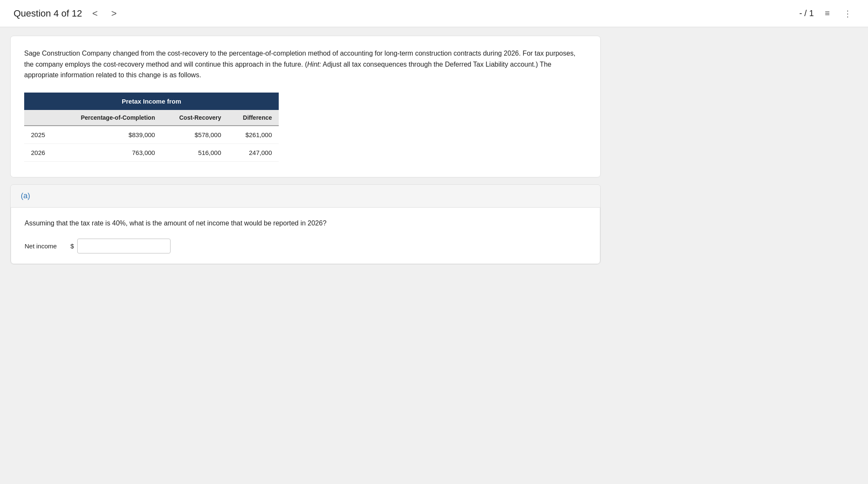 This screenshot has height=484, width=868. Describe the element at coordinates (46, 246) in the screenshot. I see `net-income-label: Net income` at that location.